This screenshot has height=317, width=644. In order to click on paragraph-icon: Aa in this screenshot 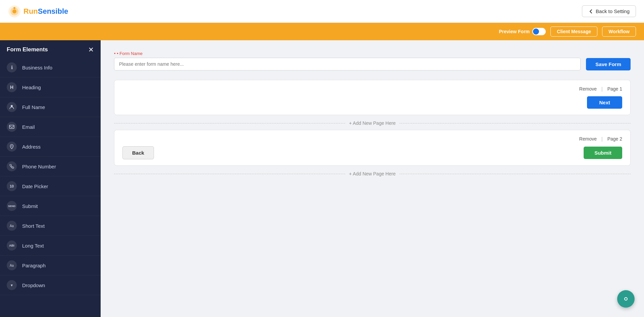, I will do `click(12, 265)`.